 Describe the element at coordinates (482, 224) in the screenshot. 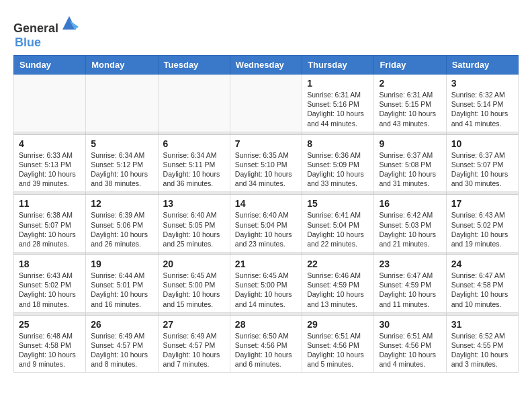

I see `calendar-cell: 17Sunrise: 6:43 AMSunset: 5:02 PMDayligh…` at that location.